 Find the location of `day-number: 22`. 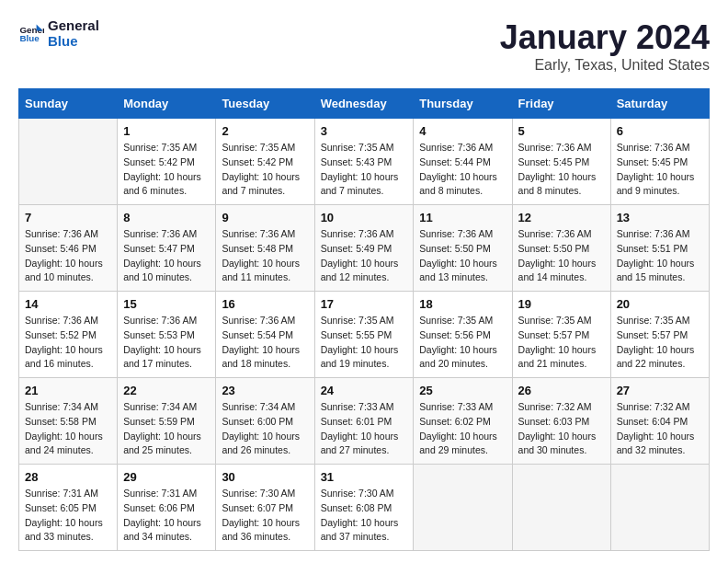

day-number: 22 is located at coordinates (166, 390).